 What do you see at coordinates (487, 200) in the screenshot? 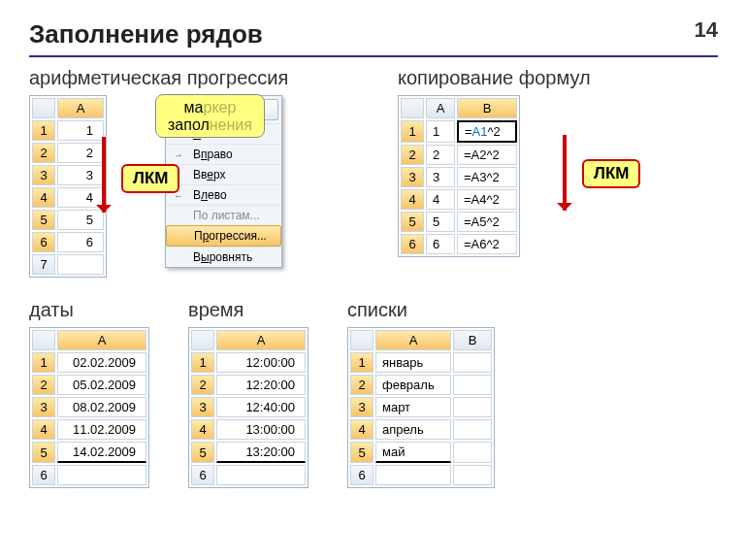
I see `cell: =A4^2` at bounding box center [487, 200].